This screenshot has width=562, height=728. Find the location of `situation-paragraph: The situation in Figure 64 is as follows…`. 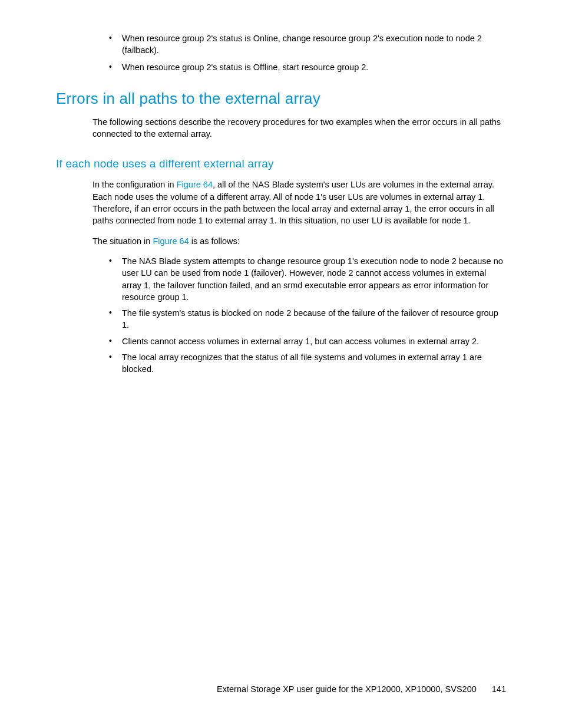

situation-paragraph: The situation in Figure 64 is as follows… is located at coordinates (299, 241).